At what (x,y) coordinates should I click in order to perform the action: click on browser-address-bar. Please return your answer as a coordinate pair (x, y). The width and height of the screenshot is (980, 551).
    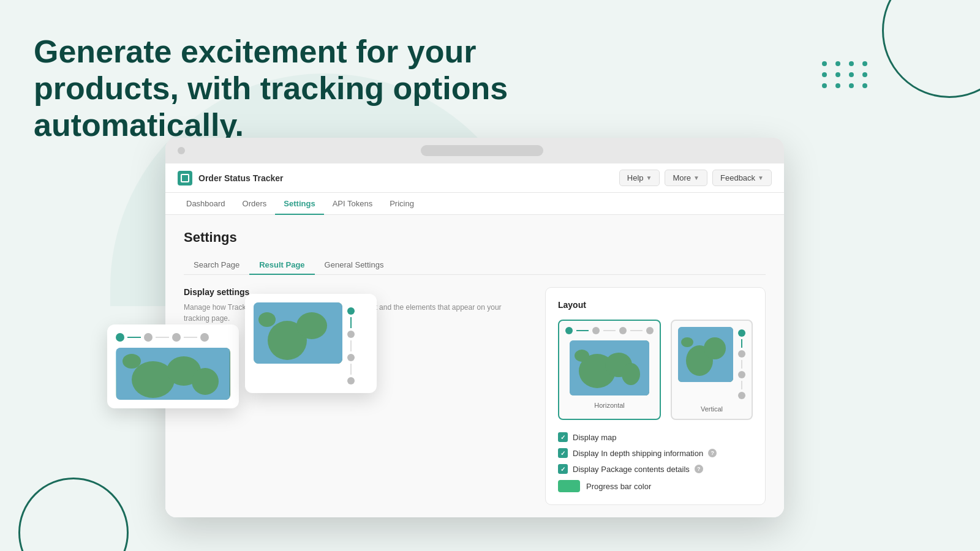
    Looking at the image, I should click on (482, 151).